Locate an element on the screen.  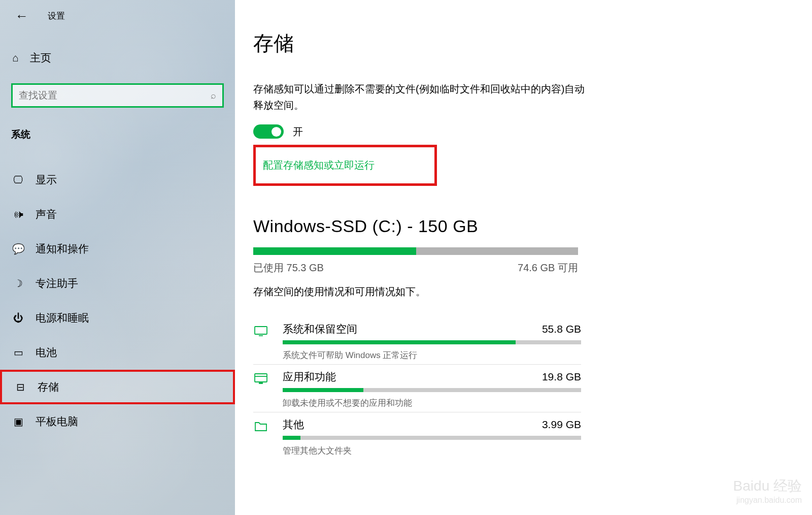
sidebar-item-storage: ⊟ 存储 is located at coordinates (118, 387).